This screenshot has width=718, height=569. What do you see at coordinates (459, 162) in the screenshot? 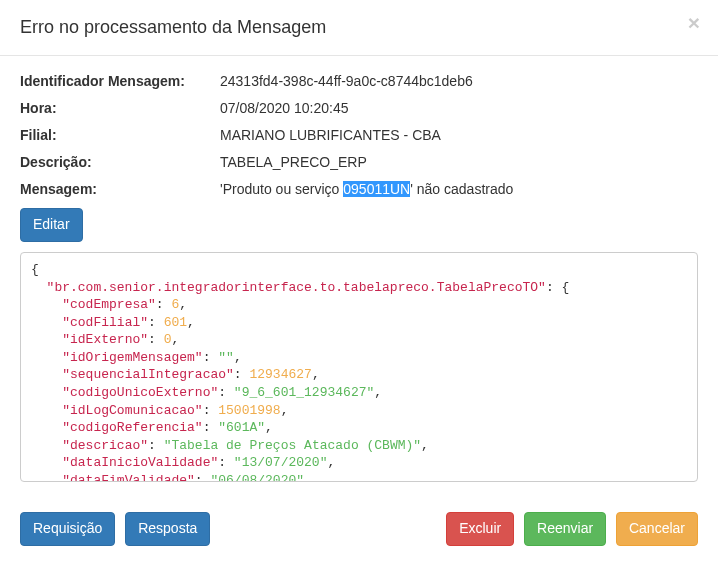
I see `value-descricao: TABELA_PRECO_ERP` at bounding box center [459, 162].